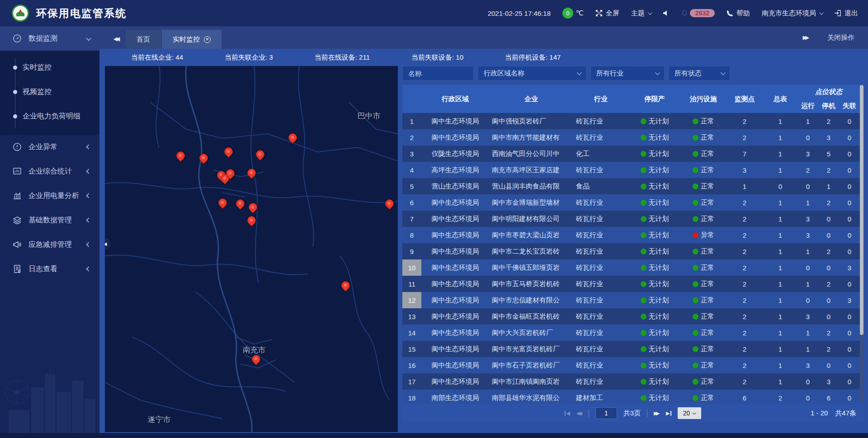 This screenshot has width=868, height=438. I want to click on table-row: 10阆中生态环境局阆中千佛镇五郎垭页岩砖瓦行业无计划正常21003, so click(631, 268).